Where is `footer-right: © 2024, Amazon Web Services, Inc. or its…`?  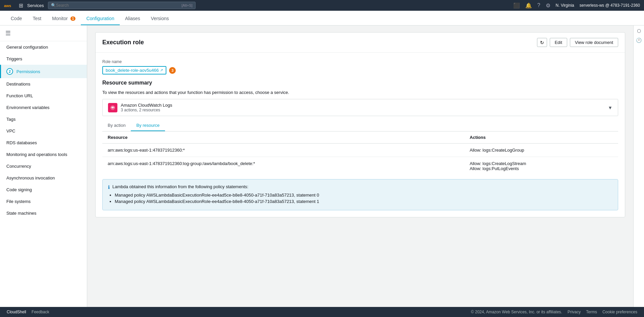
footer-right: © 2024, Amazon Web Services, Inc. or its… is located at coordinates (554, 312).